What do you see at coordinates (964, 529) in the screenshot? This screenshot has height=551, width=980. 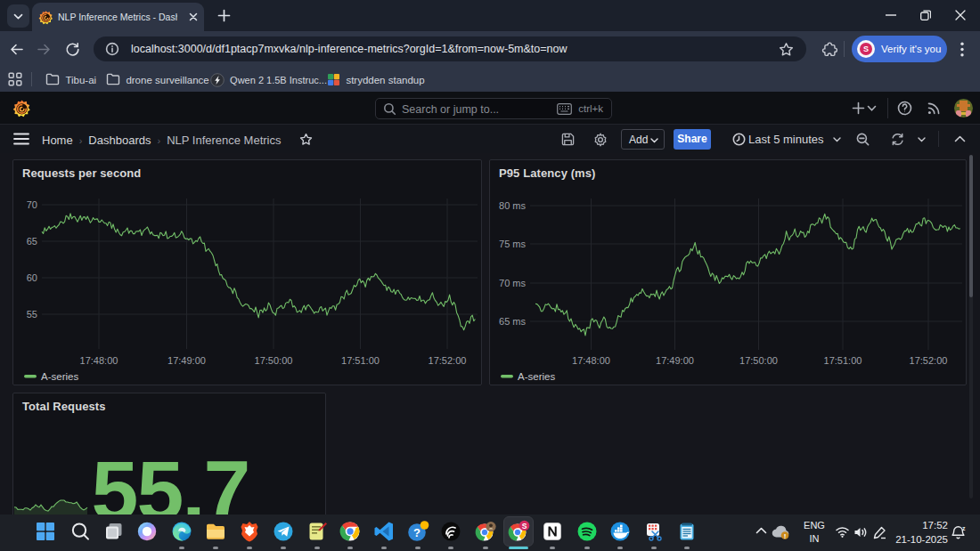 I see `svg-text: z` at bounding box center [964, 529].